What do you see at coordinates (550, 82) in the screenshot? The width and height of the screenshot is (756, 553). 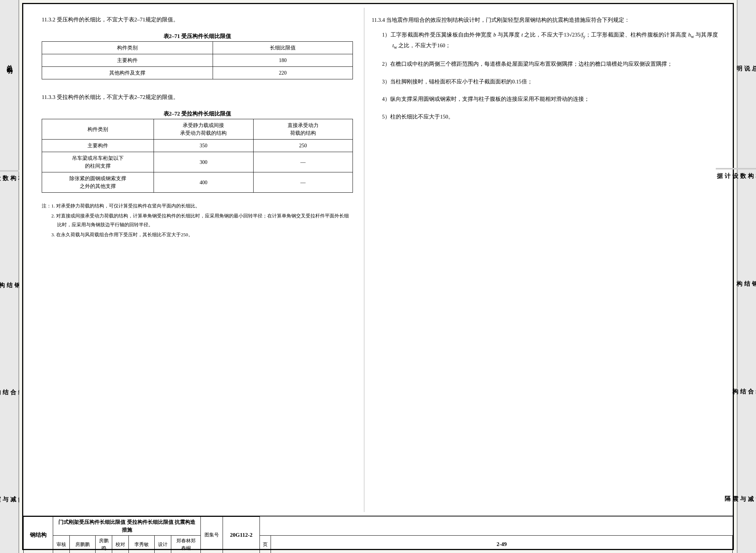 I see `right-item-3: 3）当柱脚刚接时，锚栓面积不应小于柱子截面面积的0.15倍；` at bounding box center [550, 82].